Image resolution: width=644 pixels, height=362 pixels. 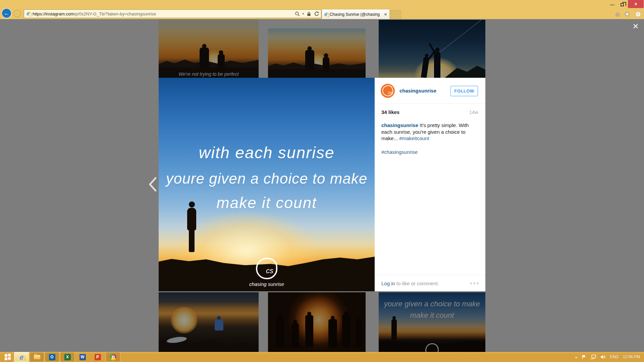 What do you see at coordinates (356, 14) in the screenshot?
I see `browser-tab: e Chasing Sunrise (@chasing... ×` at bounding box center [356, 14].